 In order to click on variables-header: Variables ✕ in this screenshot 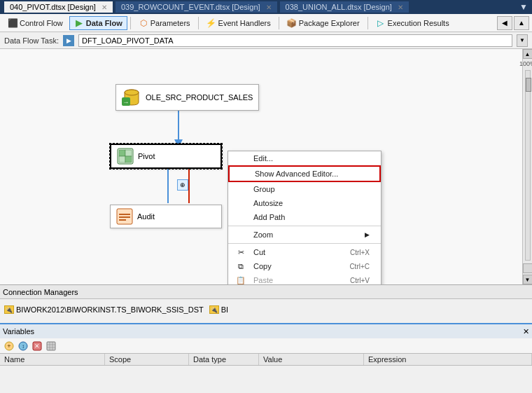, I will do `click(266, 331)`.